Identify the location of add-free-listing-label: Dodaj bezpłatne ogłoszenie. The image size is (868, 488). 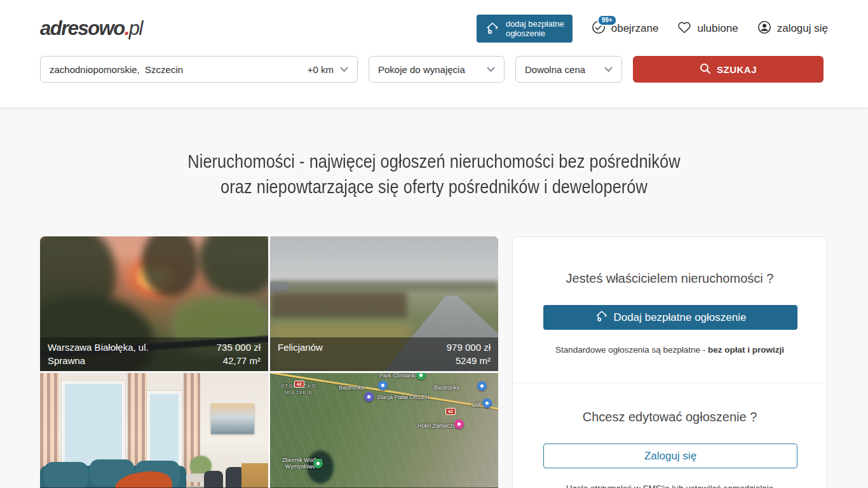
(680, 318).